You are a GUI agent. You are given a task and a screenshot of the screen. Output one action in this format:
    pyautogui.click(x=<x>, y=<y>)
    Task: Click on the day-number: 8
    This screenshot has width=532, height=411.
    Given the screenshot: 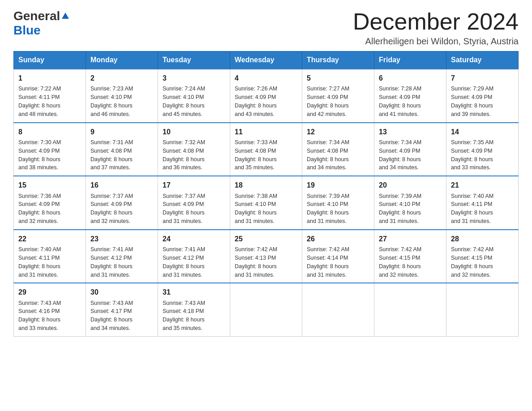 What is the action you would take?
    pyautogui.click(x=50, y=132)
    